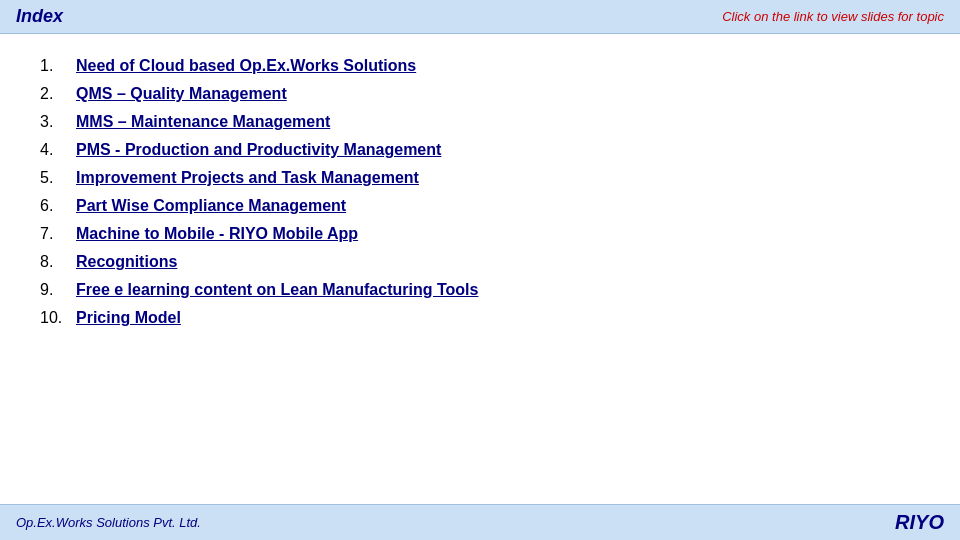  I want to click on item-link: Part Wise Compliance Management, so click(211, 206).